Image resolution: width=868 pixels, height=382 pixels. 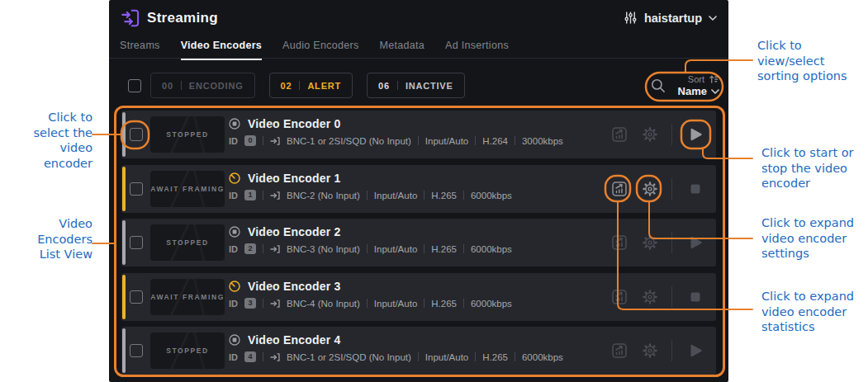 I want to click on encoder-4-checkbox, so click(x=136, y=351).